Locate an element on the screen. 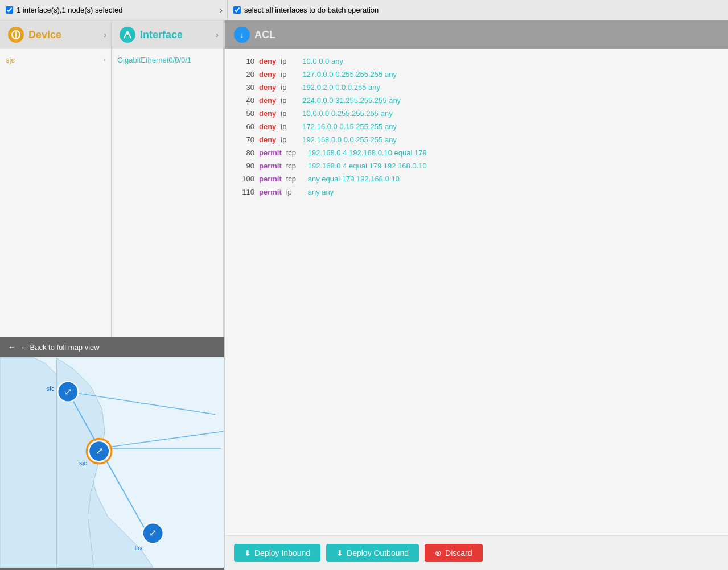  acl-seq: 110 is located at coordinates (244, 192).